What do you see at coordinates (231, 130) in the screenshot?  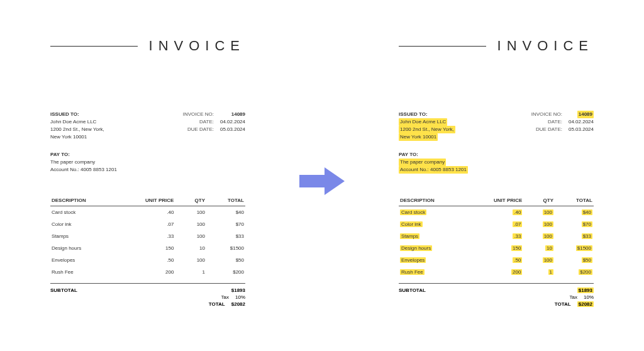 I see `due-date-value: 05.03.2024` at bounding box center [231, 130].